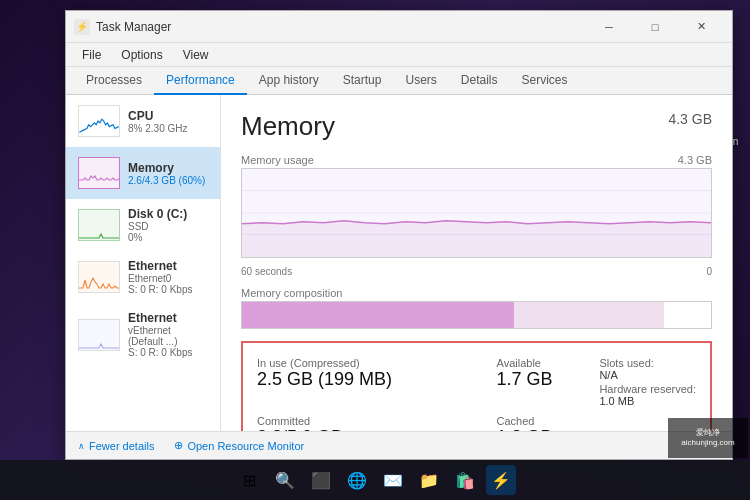 The image size is (750, 500). Describe the element at coordinates (525, 380) in the screenshot. I see `available-value: 1.7 GB` at that location.